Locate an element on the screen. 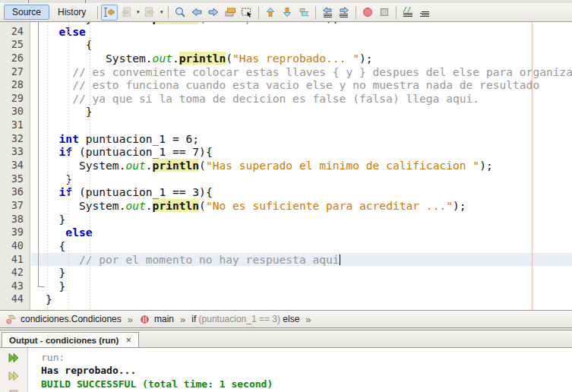 This screenshot has height=392, width=572. line-number: 32 is located at coordinates (15, 139).